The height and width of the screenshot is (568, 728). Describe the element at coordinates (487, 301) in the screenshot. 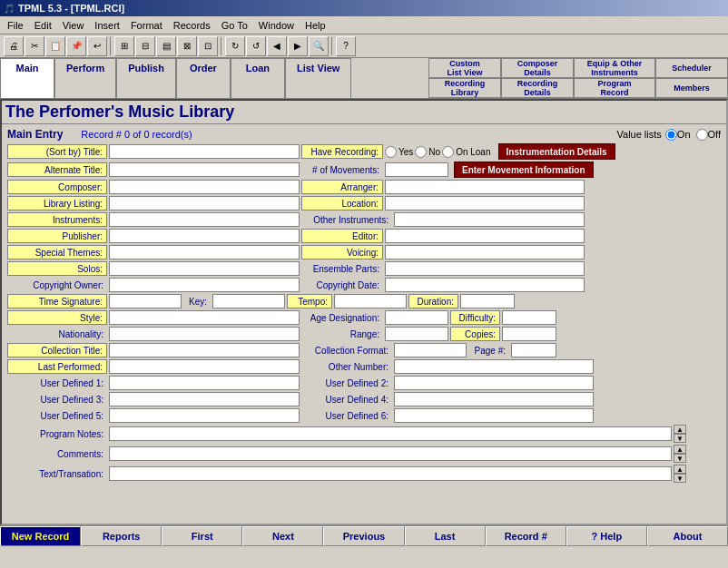

I see `duration-input` at that location.